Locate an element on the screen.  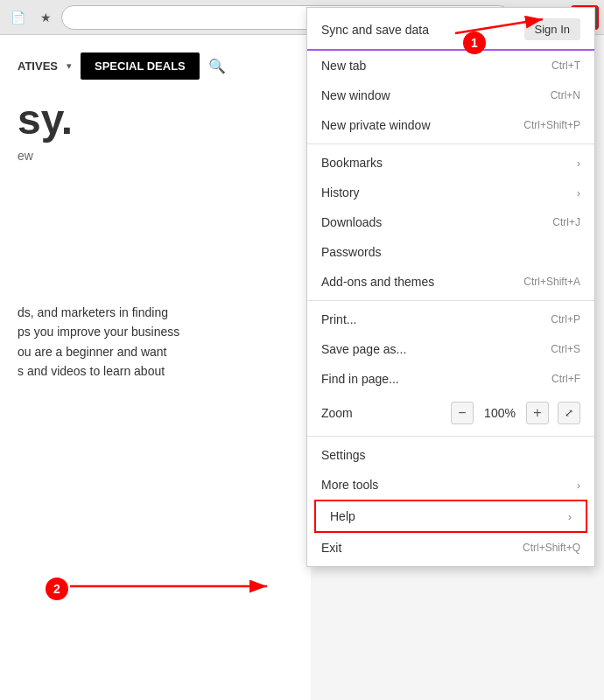
zoom-plus-button: + is located at coordinates (537, 413).